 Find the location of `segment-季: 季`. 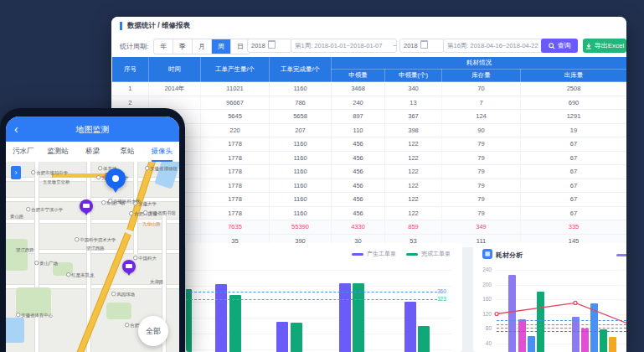

segment-季: 季 is located at coordinates (183, 47).